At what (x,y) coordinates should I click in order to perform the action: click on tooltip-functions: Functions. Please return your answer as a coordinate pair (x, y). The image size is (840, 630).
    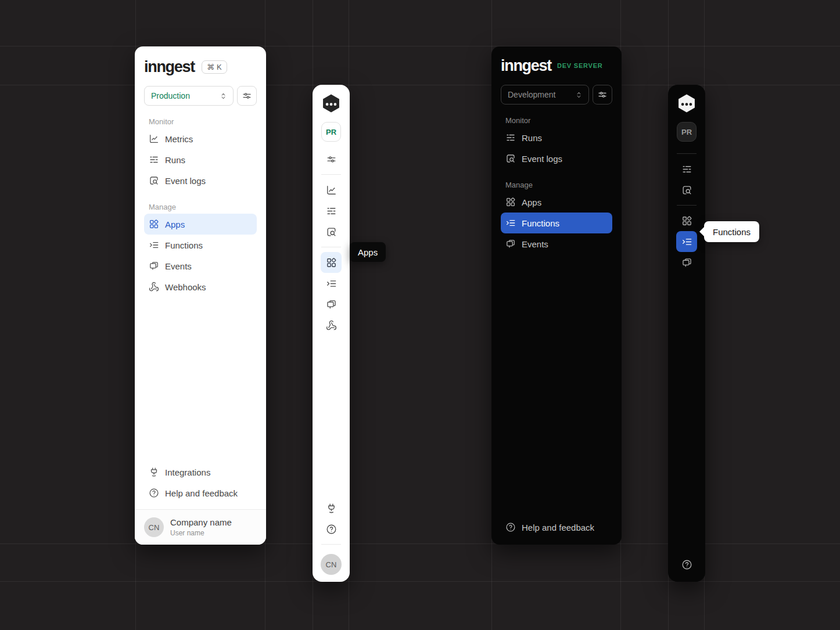
    Looking at the image, I should click on (732, 232).